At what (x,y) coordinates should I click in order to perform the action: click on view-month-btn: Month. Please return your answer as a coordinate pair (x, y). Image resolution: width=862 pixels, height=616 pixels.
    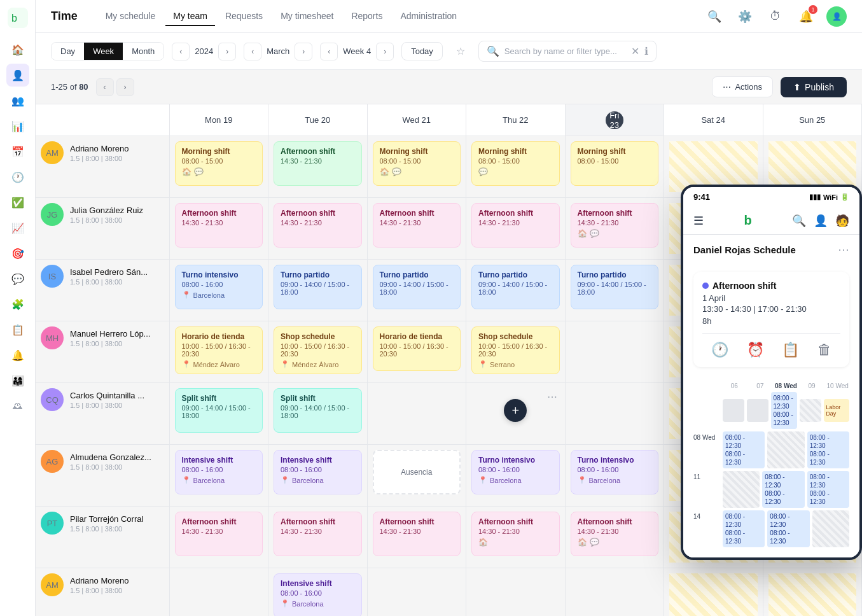
    Looking at the image, I should click on (143, 51).